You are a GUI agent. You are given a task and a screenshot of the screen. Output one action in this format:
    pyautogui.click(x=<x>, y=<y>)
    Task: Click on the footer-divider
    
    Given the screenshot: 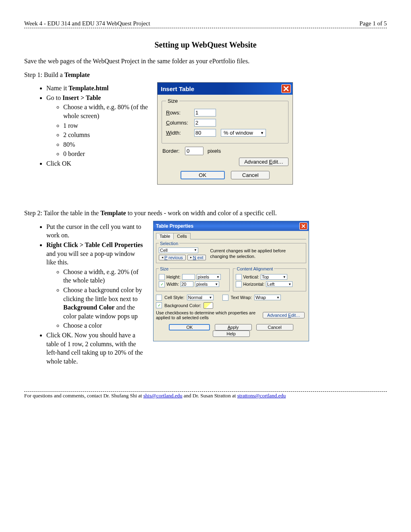 What is the action you would take?
    pyautogui.click(x=206, y=392)
    